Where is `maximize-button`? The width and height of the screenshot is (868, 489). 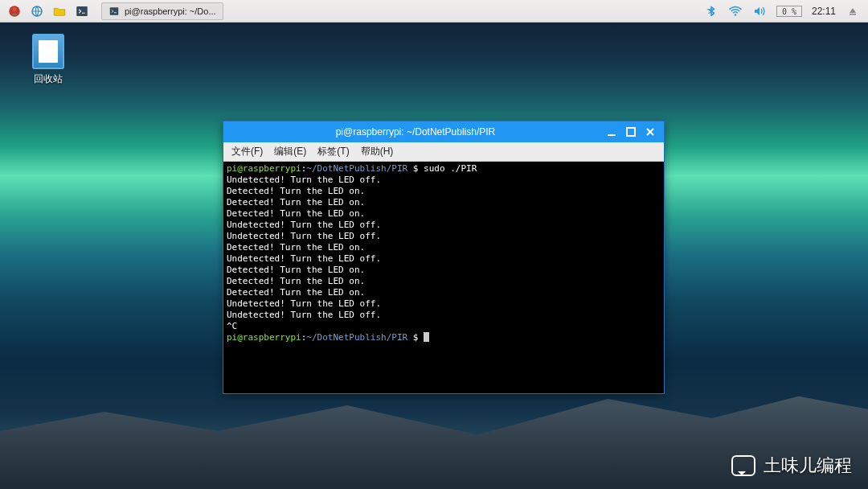 maximize-button is located at coordinates (631, 132).